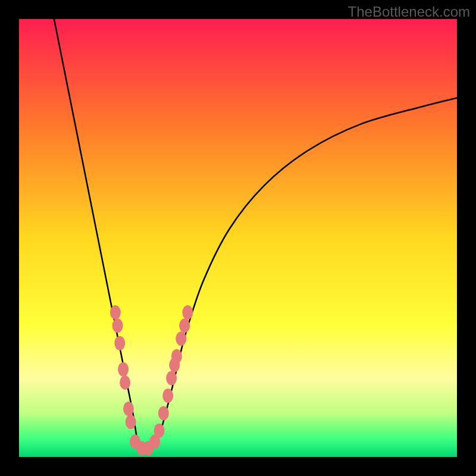 This screenshot has width=476, height=476. I want to click on highlight-markers, so click(151, 380).